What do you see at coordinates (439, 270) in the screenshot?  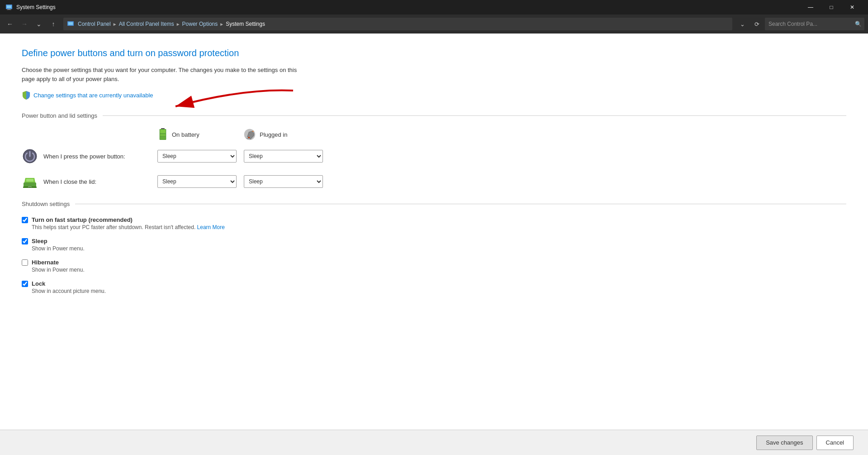 I see `hibernate-sublabel: Show in Power menu.` at bounding box center [439, 270].